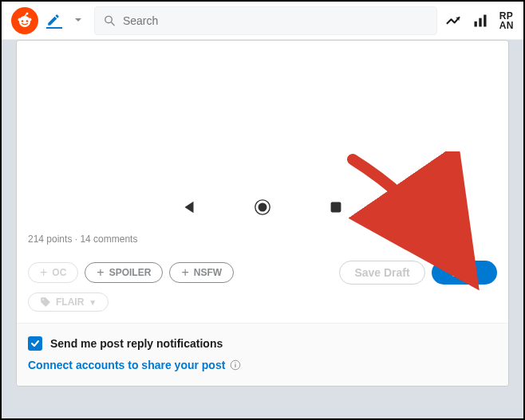  I want to click on rewind-button, so click(189, 207).